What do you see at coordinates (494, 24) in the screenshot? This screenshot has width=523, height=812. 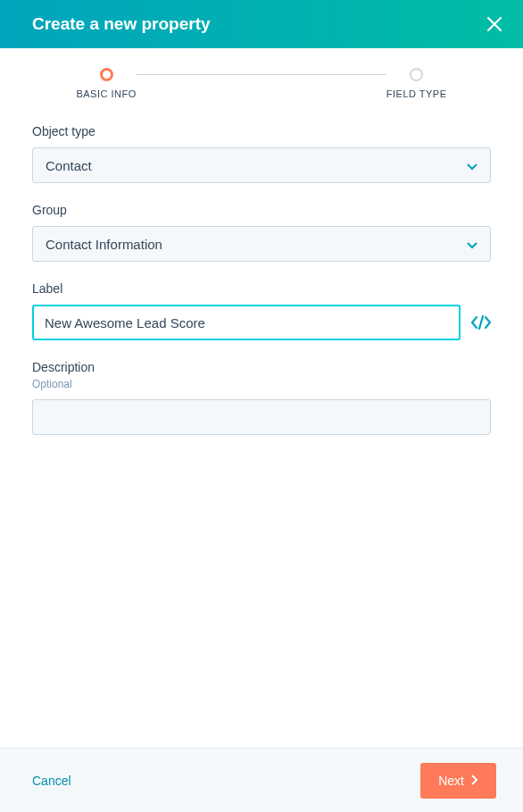 I see `close-icon` at bounding box center [494, 24].